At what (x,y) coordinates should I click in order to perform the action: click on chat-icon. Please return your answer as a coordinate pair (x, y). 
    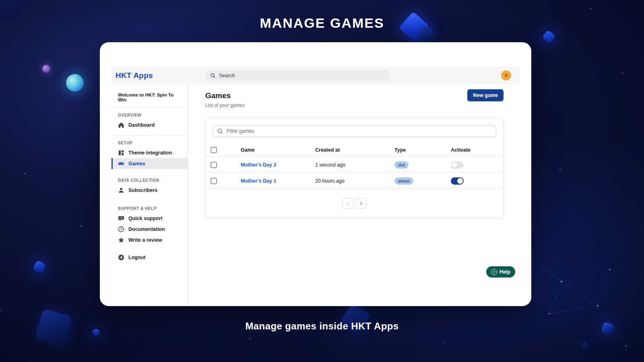
    Looking at the image, I should click on (121, 218).